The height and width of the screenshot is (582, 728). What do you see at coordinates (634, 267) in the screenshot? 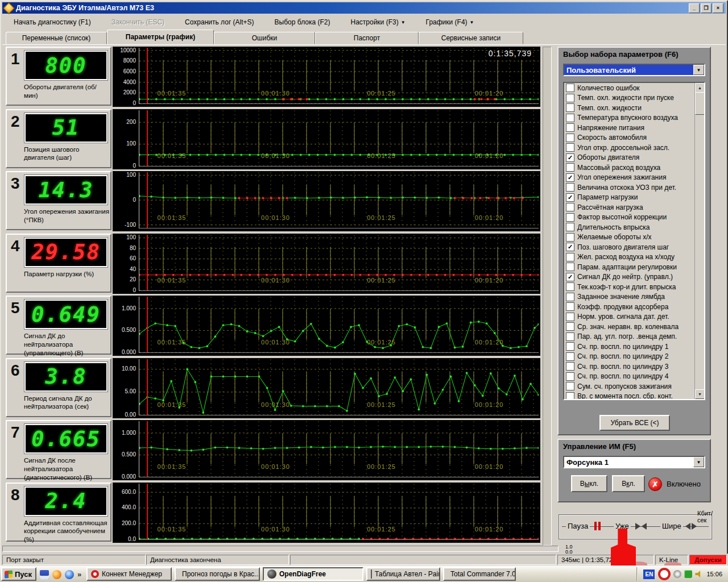
I see `parameter-list-item: Парам. адаптации регулировки` at bounding box center [634, 267].